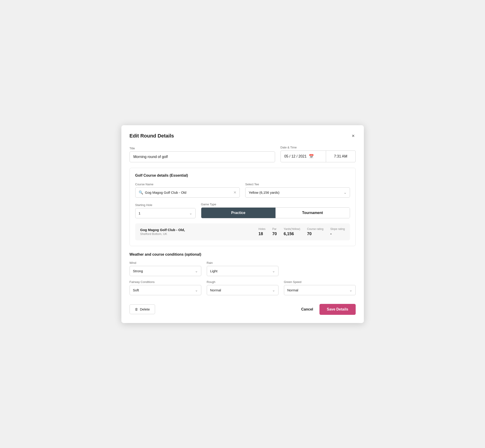  What do you see at coordinates (275, 229) in the screenshot?
I see `par-label: Par` at bounding box center [275, 229].